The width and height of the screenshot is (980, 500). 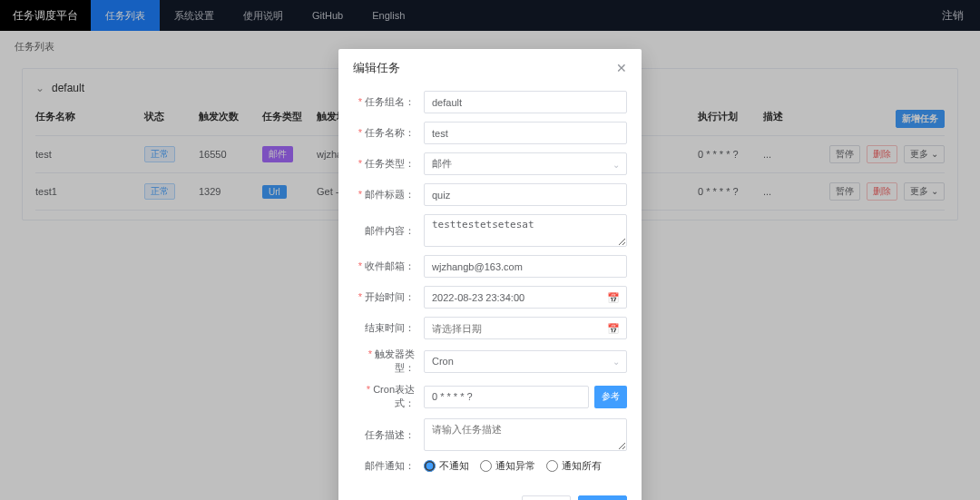 What do you see at coordinates (525, 361) in the screenshot?
I see `trigger-select` at bounding box center [525, 361].